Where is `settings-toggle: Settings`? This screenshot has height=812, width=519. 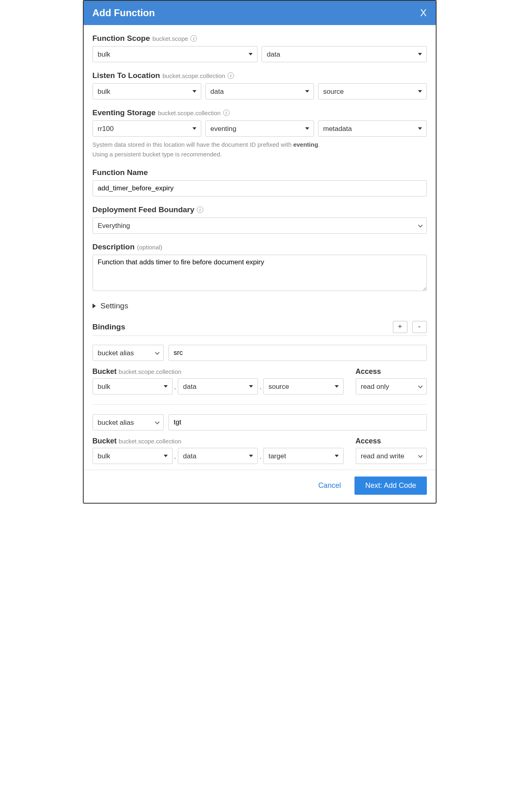
settings-toggle: Settings is located at coordinates (260, 306).